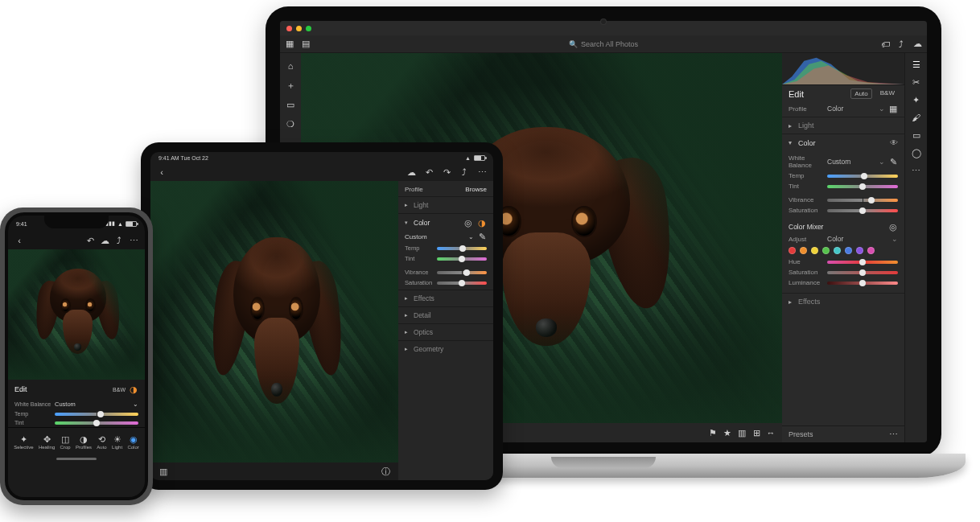 The image size is (980, 522). Describe the element at coordinates (573, 44) in the screenshot. I see `search-icon: 🔍` at that location.